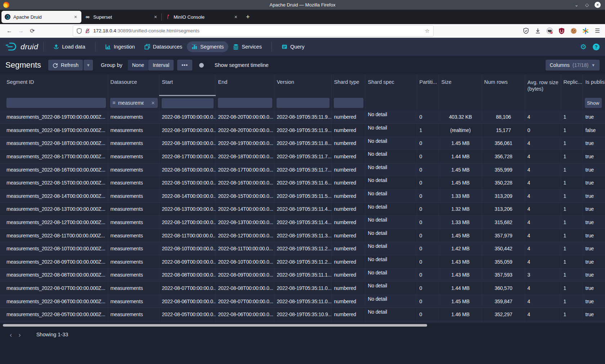 This screenshot has height=364, width=605. I want to click on column-header-segment-id: Segment ID, so click(54, 85).